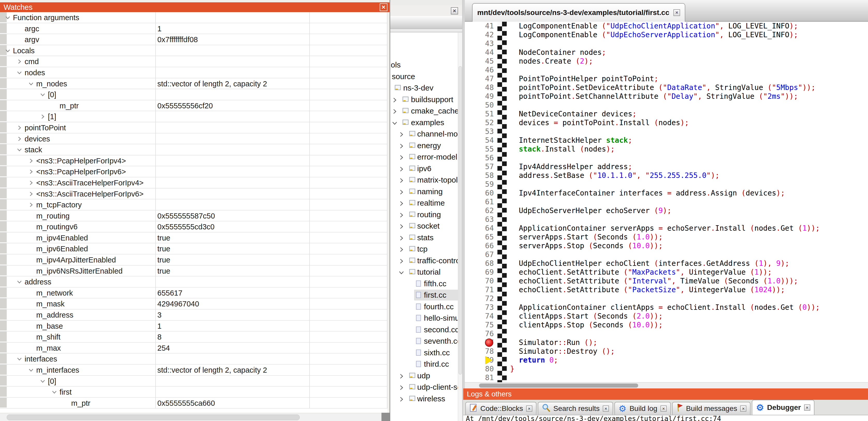 This screenshot has width=868, height=421. What do you see at coordinates (153, 418) in the screenshot?
I see `watches-hscrollbar-thumb` at bounding box center [153, 418].